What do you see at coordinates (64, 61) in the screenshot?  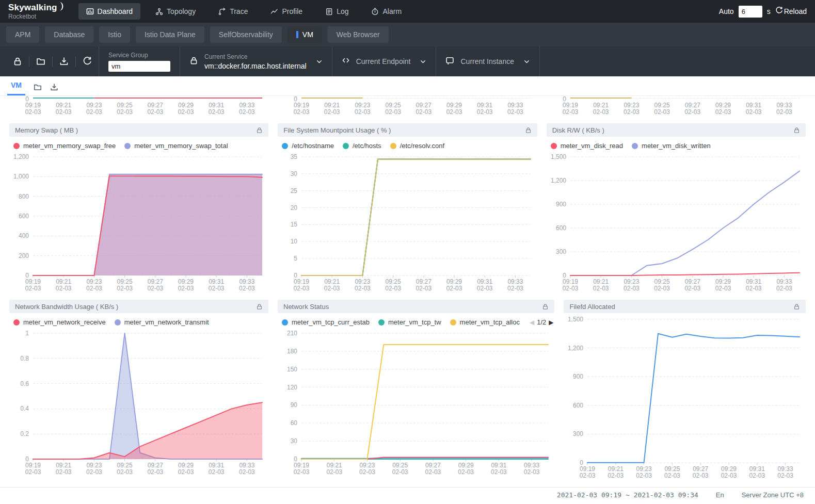 I see `import-button` at bounding box center [64, 61].